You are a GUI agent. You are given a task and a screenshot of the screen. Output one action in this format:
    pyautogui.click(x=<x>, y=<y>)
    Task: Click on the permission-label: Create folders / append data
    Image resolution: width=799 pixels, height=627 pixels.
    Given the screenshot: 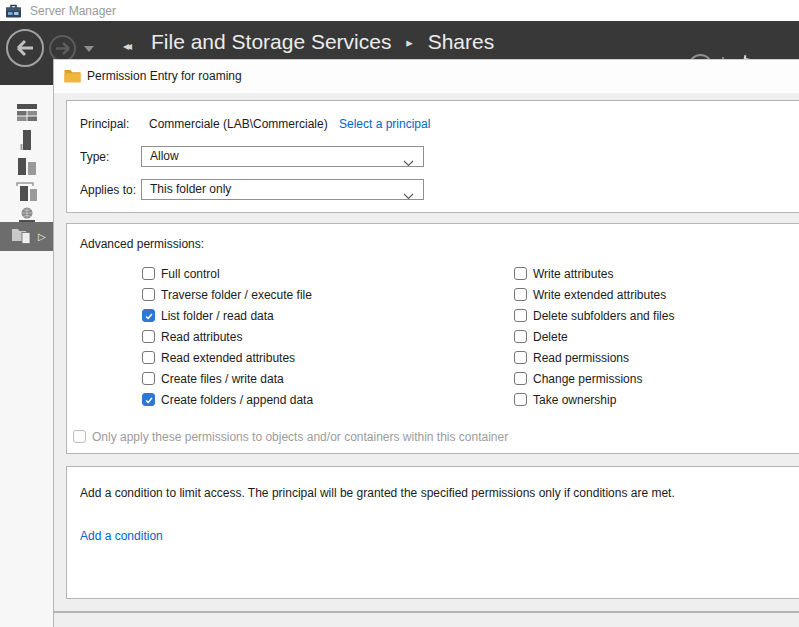 What is the action you would take?
    pyautogui.click(x=237, y=400)
    